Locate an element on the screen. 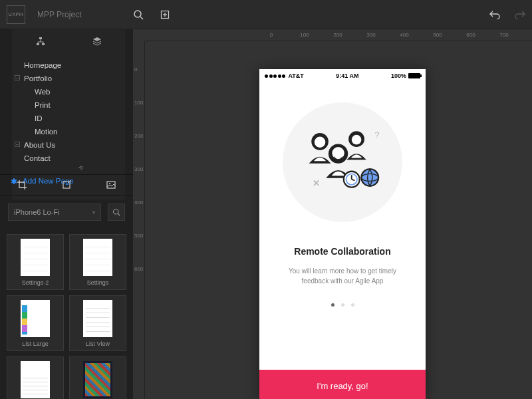 The image size is (532, 399). tab-sitemap is located at coordinates (40, 41).